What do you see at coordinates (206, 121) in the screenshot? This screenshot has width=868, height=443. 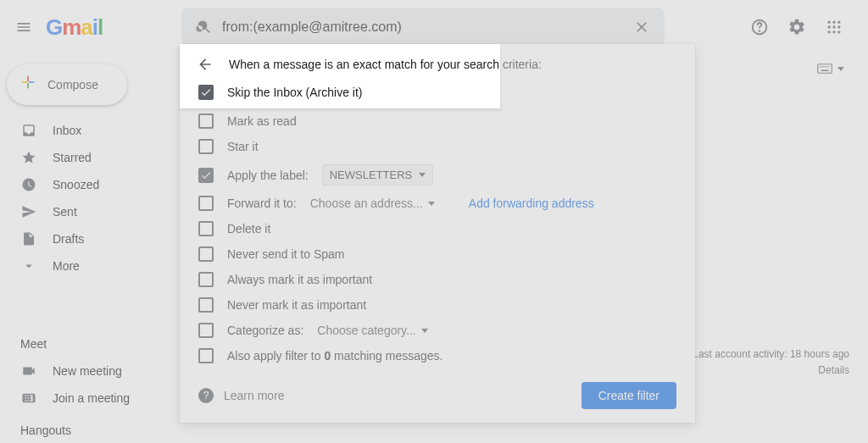 I see `mark-read-checkbox` at bounding box center [206, 121].